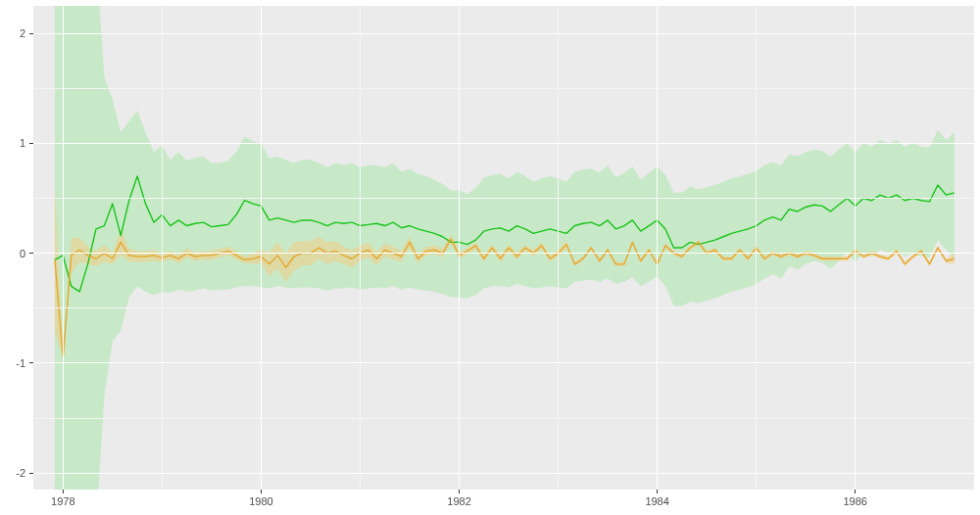 This screenshot has width=980, height=515. What do you see at coordinates (657, 501) in the screenshot?
I see `x-tick-label: 1984` at bounding box center [657, 501].